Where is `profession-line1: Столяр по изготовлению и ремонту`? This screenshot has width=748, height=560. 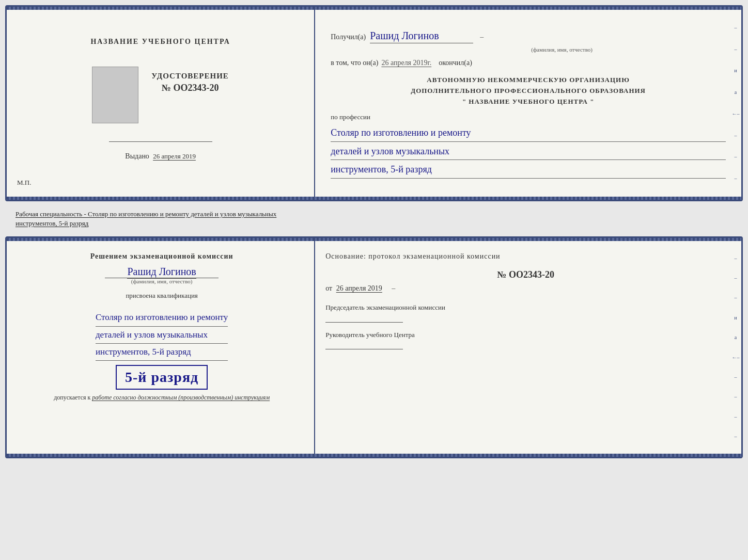 profession-line1: Столяр по изготовлению и ремонту is located at coordinates (528, 133).